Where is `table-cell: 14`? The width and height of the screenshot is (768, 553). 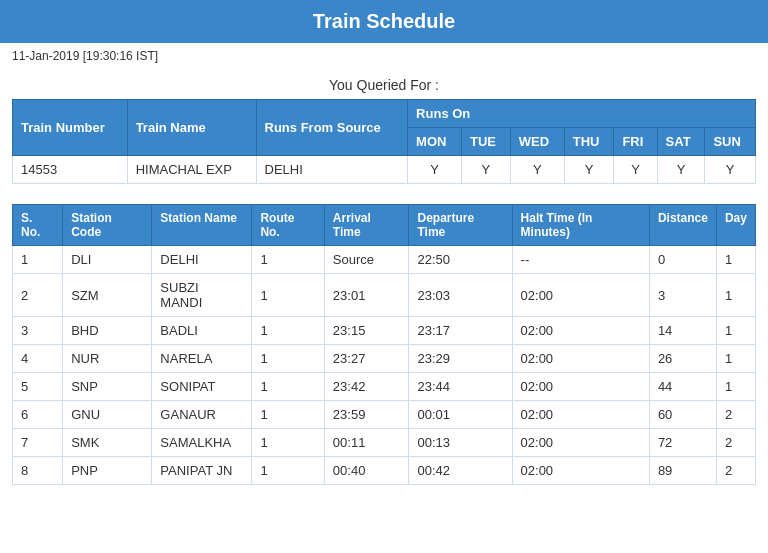
table-cell: 14 is located at coordinates (682, 331).